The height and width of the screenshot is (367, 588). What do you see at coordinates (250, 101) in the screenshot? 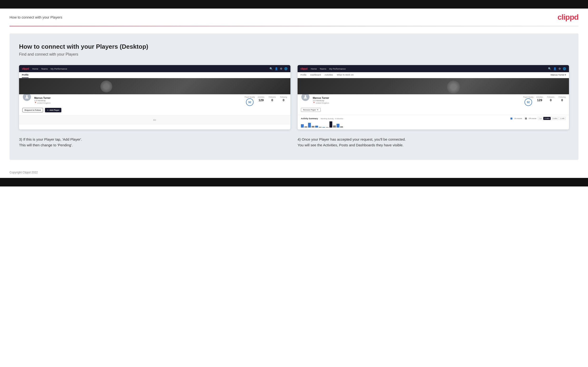
I see `player-quality-1: Player Quality 92` at bounding box center [250, 101].